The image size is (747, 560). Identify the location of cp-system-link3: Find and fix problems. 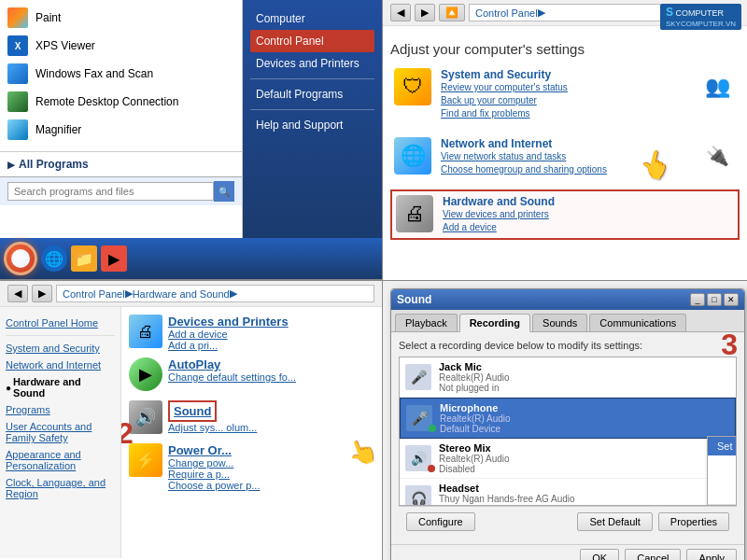
(504, 114).